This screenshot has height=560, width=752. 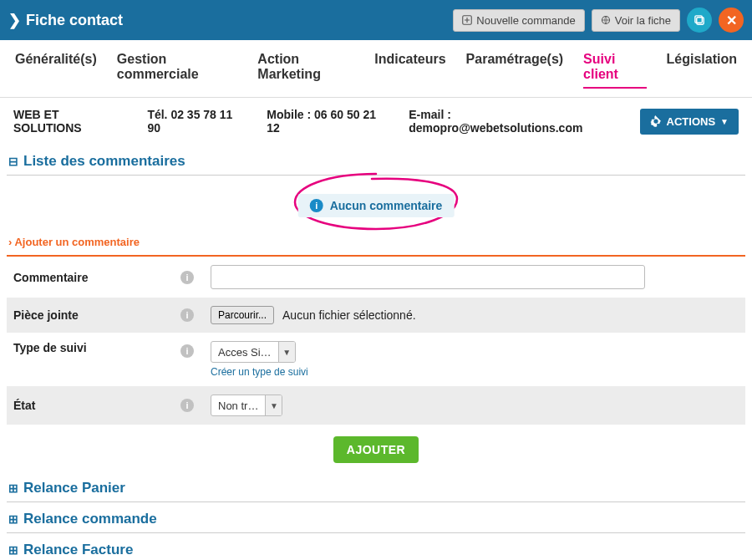 What do you see at coordinates (386, 206) in the screenshot?
I see `alert-no-comment-text: Aucun commentaire` at bounding box center [386, 206].